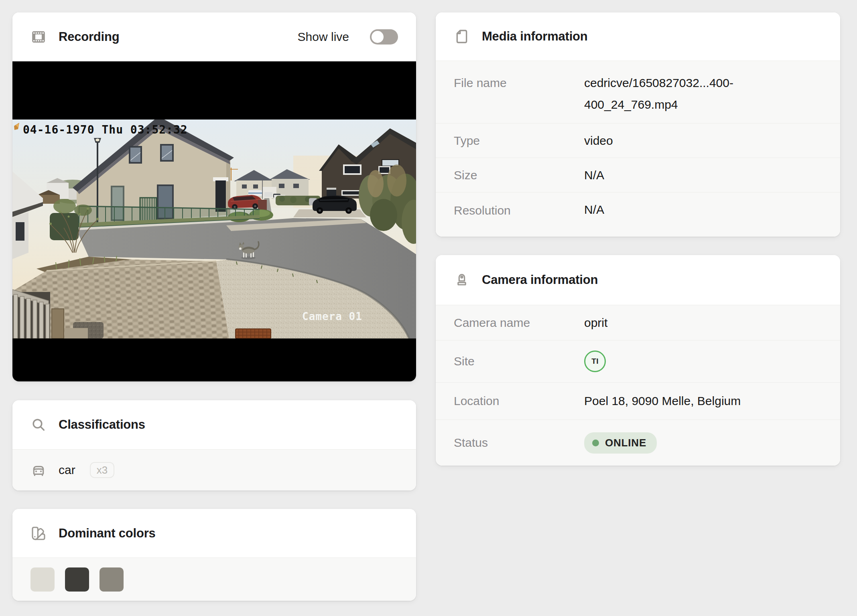  What do you see at coordinates (39, 425) in the screenshot?
I see `search-icon` at bounding box center [39, 425].